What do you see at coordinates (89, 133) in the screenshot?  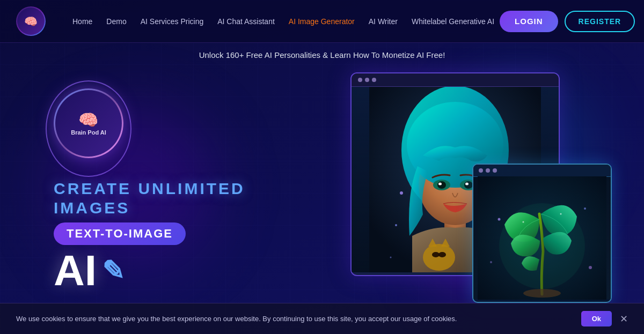 I see `brand-circle-text: Brain Pod AI` at bounding box center [89, 133].